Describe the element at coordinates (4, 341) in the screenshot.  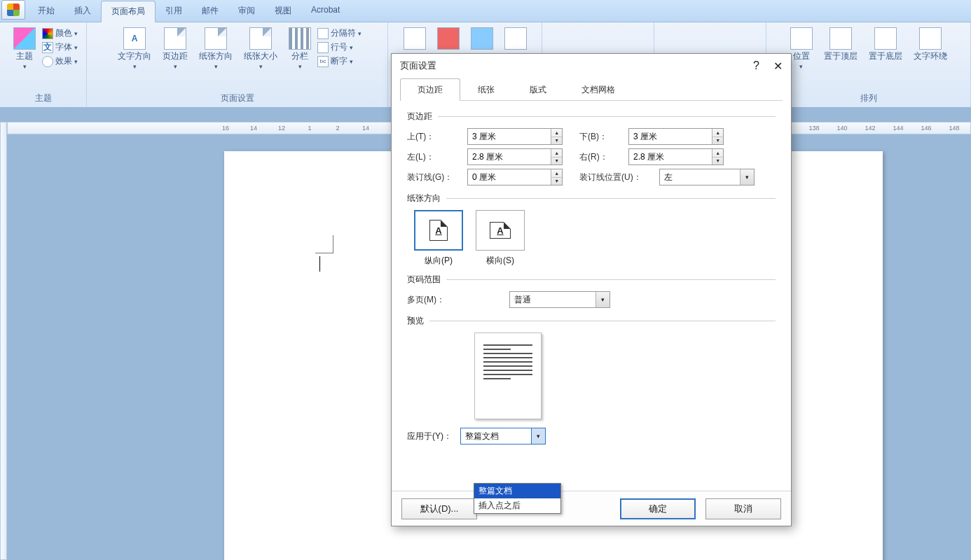
I see `vertical-ruler` at that location.